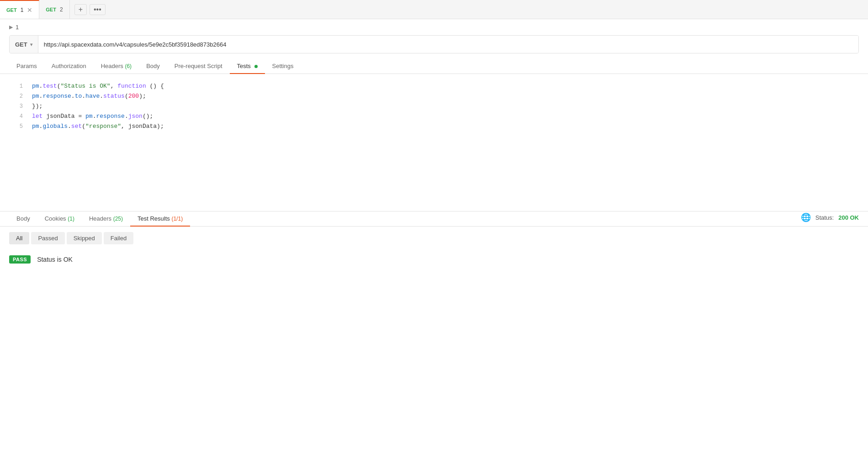 Image resolution: width=868 pixels, height=475 pixels. I want to click on tab1-method: GET, so click(12, 10).